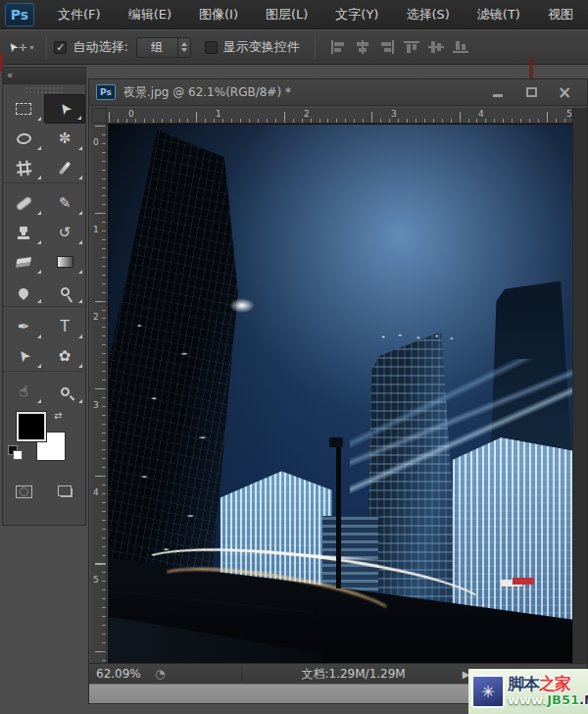  What do you see at coordinates (79, 15) in the screenshot?
I see `menu-file: 文件(F)` at bounding box center [79, 15].